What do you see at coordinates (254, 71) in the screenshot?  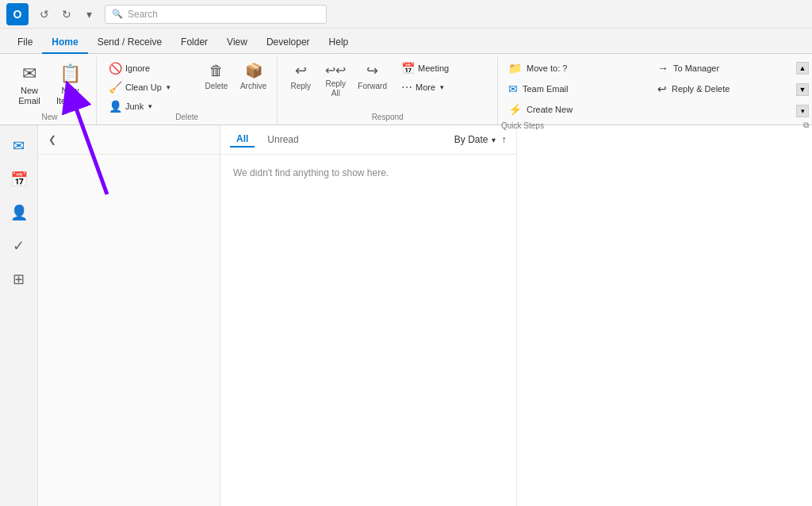 I see `archive-icon: 📦` at bounding box center [254, 71].